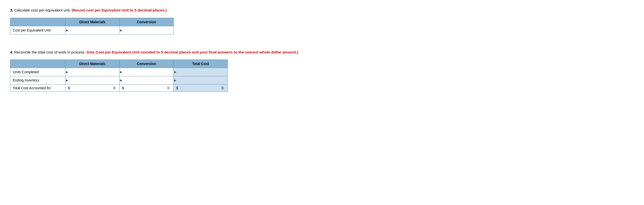 This screenshot has height=205, width=644. I want to click on total-cost-dm-cell: $ 0, so click(92, 88).